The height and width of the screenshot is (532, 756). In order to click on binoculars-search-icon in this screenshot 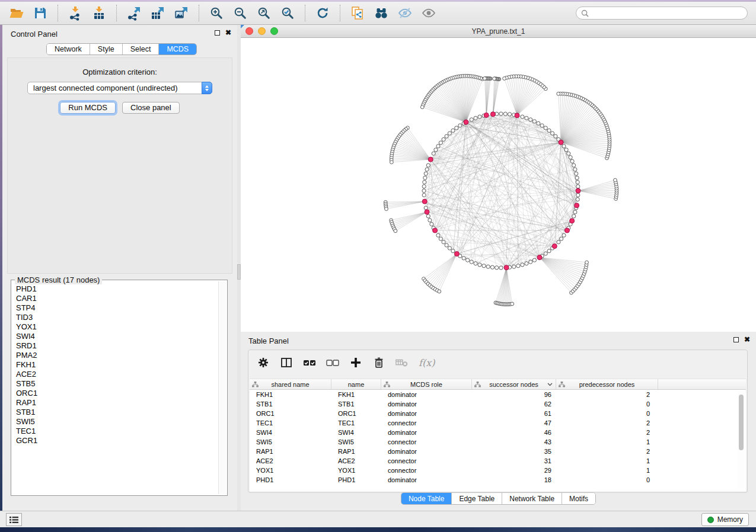, I will do `click(381, 13)`.